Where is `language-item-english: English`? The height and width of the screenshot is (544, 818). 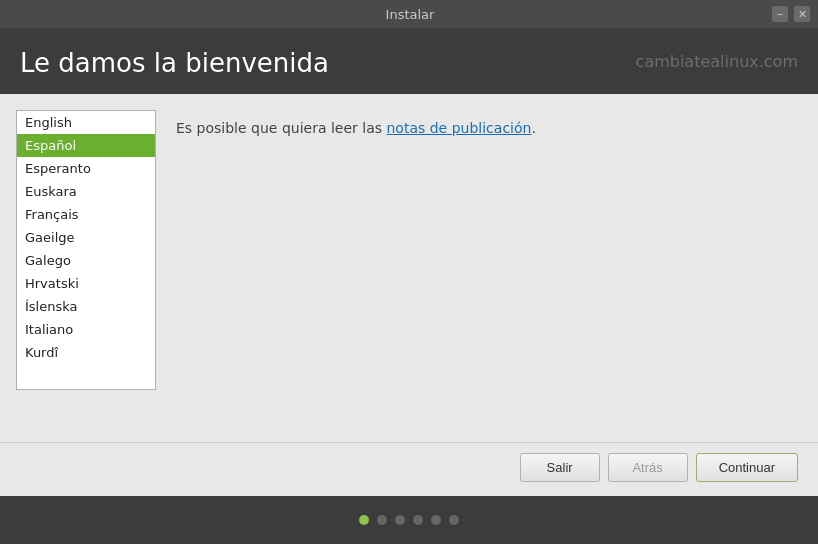
language-item-english: English is located at coordinates (86, 122).